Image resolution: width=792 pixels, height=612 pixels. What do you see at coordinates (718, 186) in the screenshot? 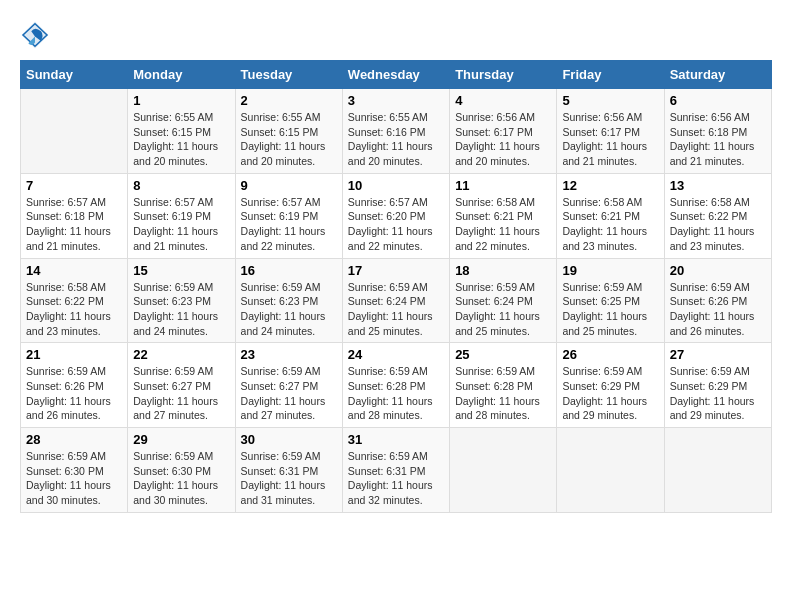
I see `day-number: 13` at bounding box center [718, 186].